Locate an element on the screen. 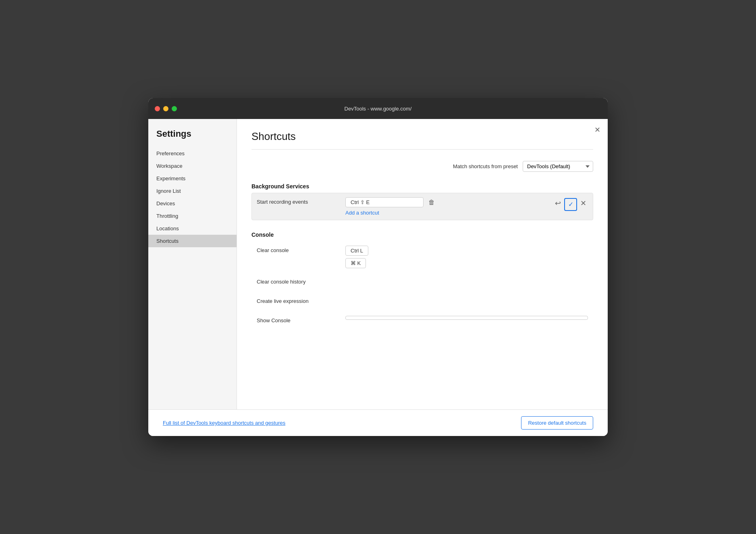  shortcut-keys-show-console is located at coordinates (467, 318).